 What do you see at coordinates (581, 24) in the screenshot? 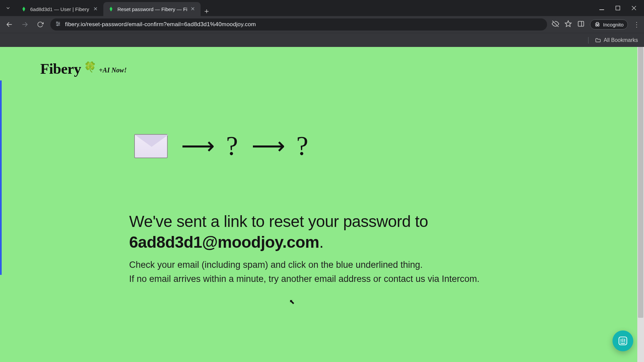
I see `side-panel-icon` at bounding box center [581, 24].